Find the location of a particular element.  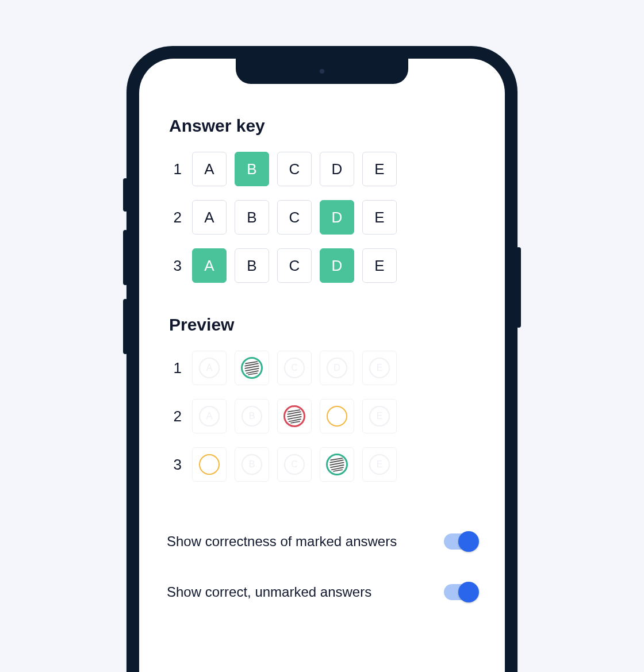

answer-key-row: 3ABCDE is located at coordinates (322, 266).